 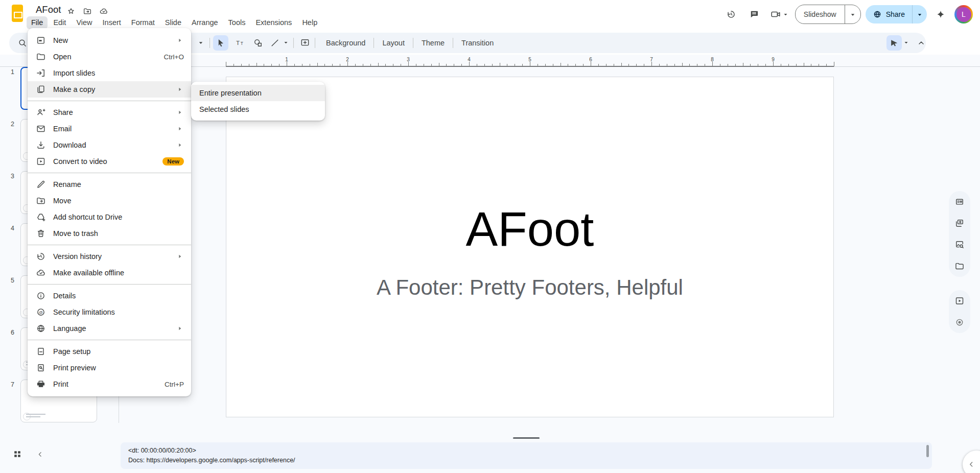 What do you see at coordinates (526, 438) in the screenshot?
I see `notes-resize-handle` at bounding box center [526, 438].